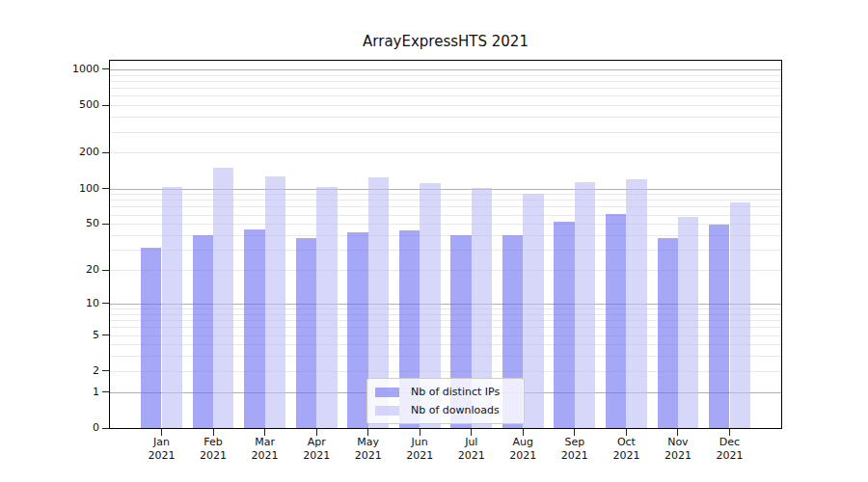  What do you see at coordinates (575, 442) in the screenshot?
I see `x-tick-month: Sep` at bounding box center [575, 442].